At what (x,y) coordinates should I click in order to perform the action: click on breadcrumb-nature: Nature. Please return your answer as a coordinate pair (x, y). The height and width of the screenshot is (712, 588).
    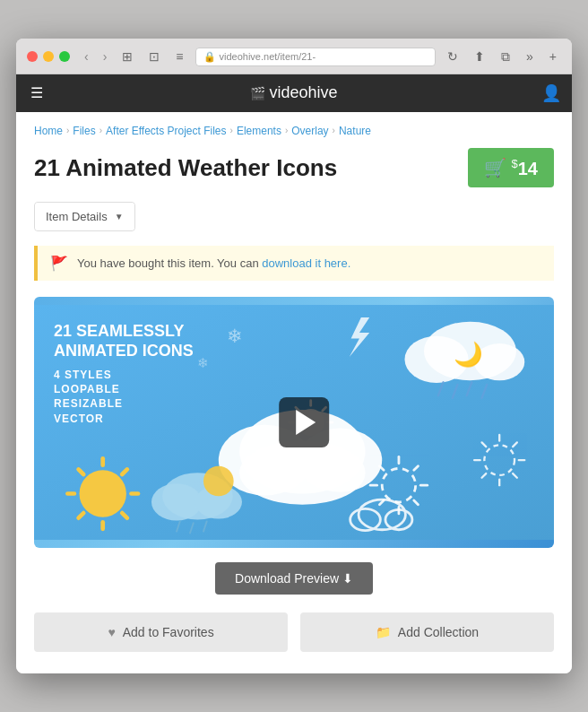
    Looking at the image, I should click on (355, 131).